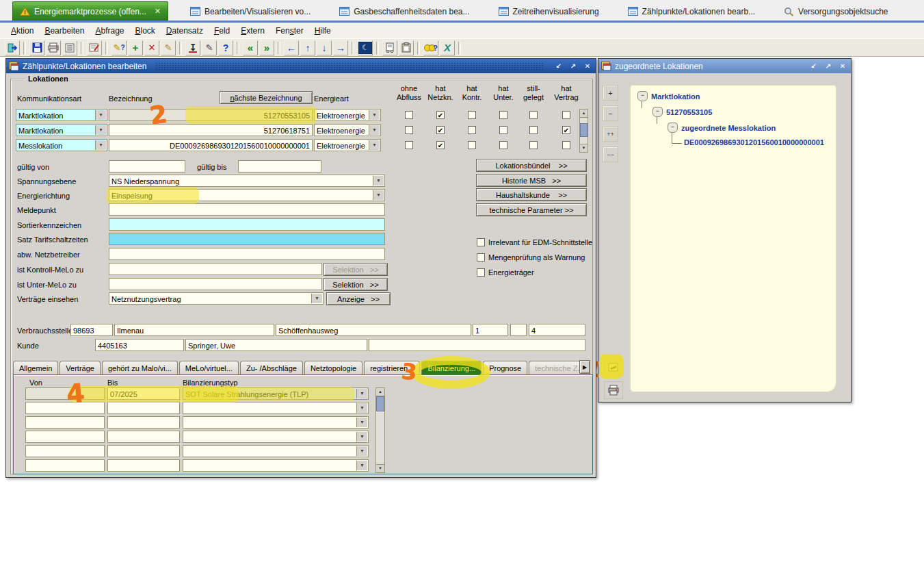 The image size is (924, 562). Describe the element at coordinates (152, 48) in the screenshot. I see `delete-record-icon: ✕` at that location.